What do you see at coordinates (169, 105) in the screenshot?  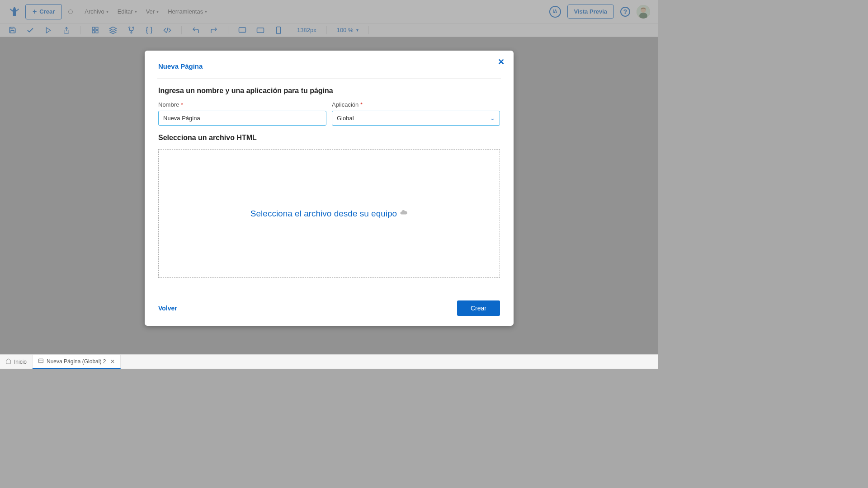 I see `label-text: Nombre` at bounding box center [169, 105].